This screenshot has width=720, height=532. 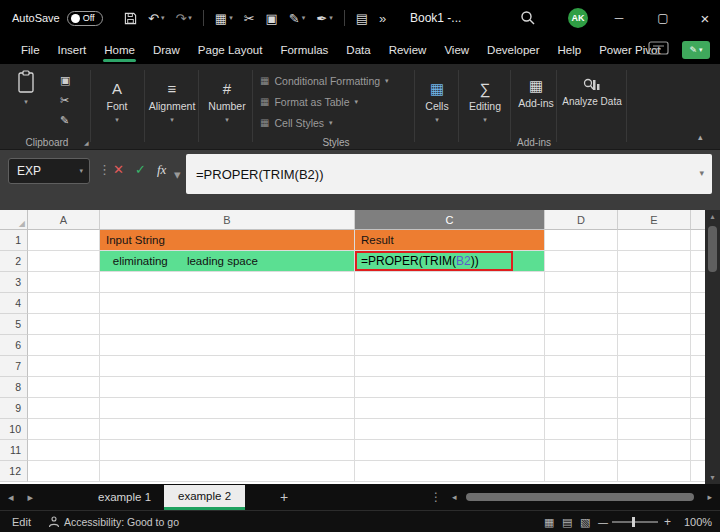 I want to click on paste-button: ▾, so click(x=26, y=88).